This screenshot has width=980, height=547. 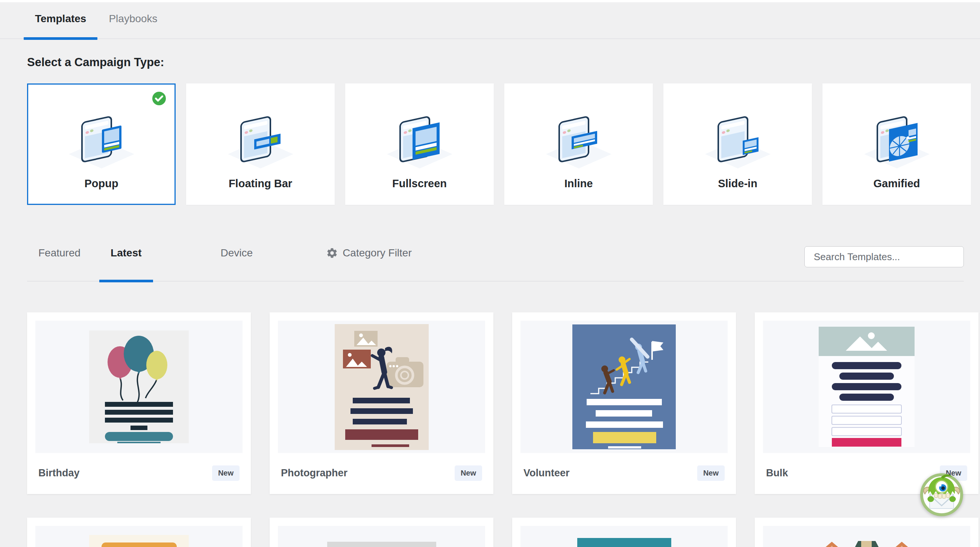 What do you see at coordinates (237, 261) in the screenshot?
I see `filter-tab-device: Device` at bounding box center [237, 261].